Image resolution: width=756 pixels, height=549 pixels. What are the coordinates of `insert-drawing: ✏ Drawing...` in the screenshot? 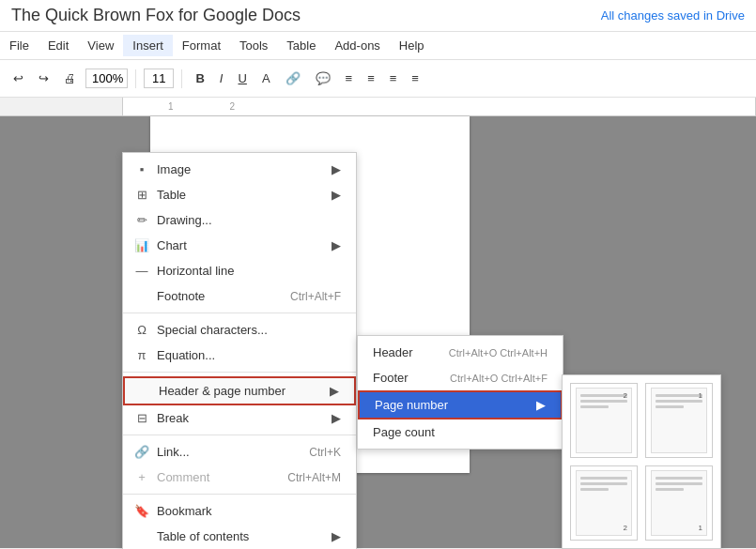 It's located at (239, 220).